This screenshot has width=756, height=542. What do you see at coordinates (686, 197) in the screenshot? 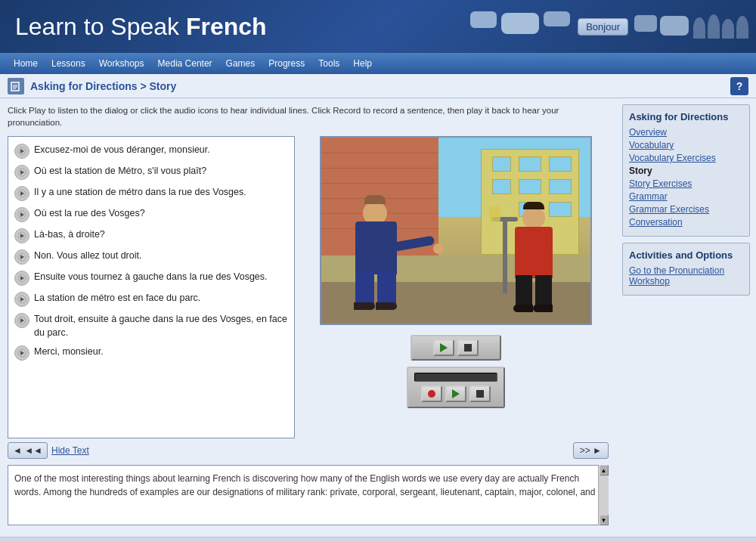
I see `sidebar-grammar: Grammar` at bounding box center [686, 197].